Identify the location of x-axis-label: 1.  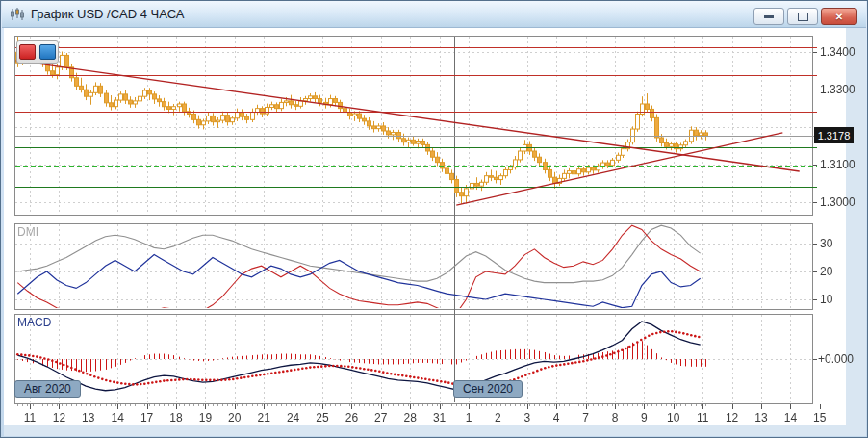
(470, 418).